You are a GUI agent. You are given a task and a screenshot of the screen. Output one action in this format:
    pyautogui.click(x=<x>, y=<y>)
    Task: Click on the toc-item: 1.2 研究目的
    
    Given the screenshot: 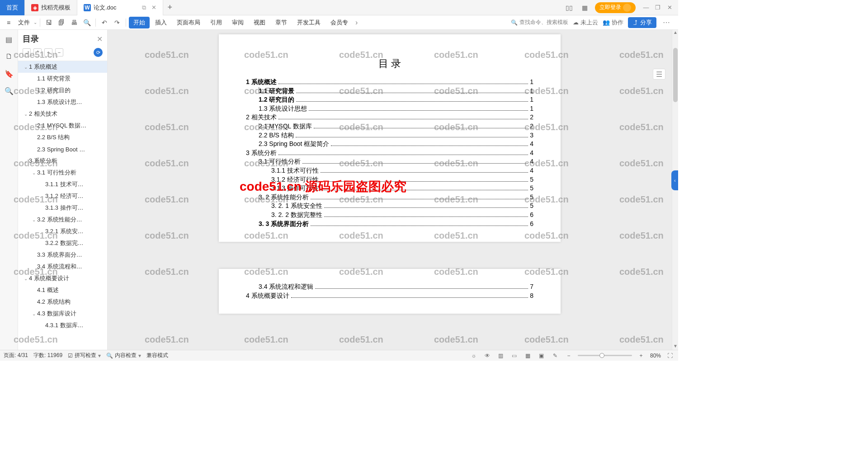 What is the action you would take?
    pyautogui.click(x=62, y=90)
    